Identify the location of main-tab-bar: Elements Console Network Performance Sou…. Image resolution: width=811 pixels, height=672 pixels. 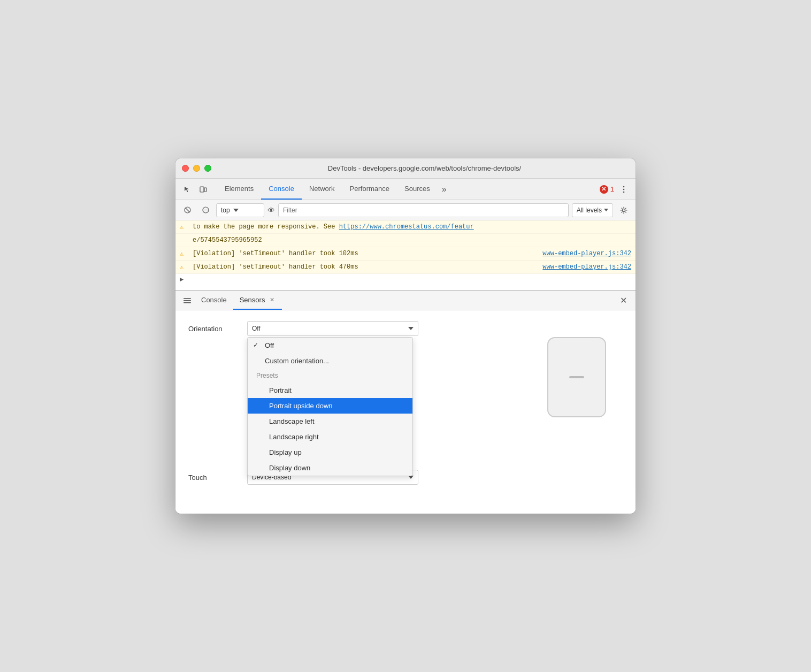
(406, 189).